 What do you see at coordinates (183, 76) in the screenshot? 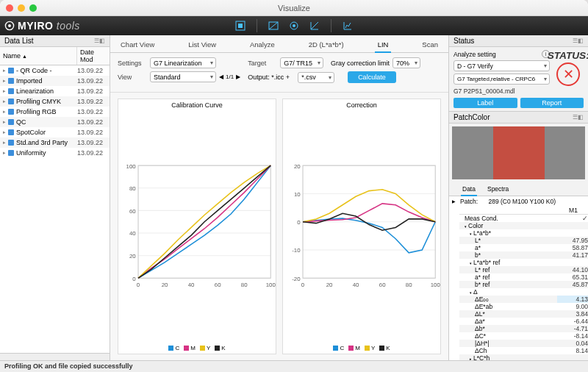
I see `view-select: Standard` at bounding box center [183, 76].